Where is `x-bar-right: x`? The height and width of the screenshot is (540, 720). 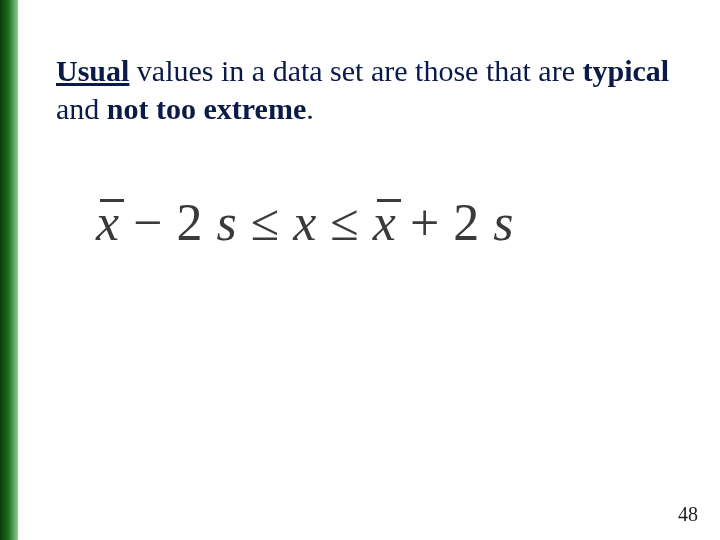 x-bar-right: x is located at coordinates (384, 223).